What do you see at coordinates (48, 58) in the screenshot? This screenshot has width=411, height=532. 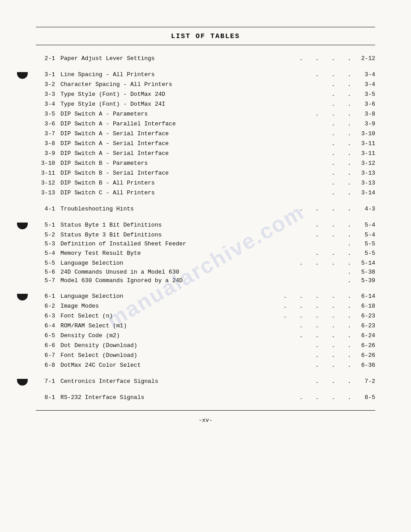 I see `row-number: 2-1` at bounding box center [48, 58].